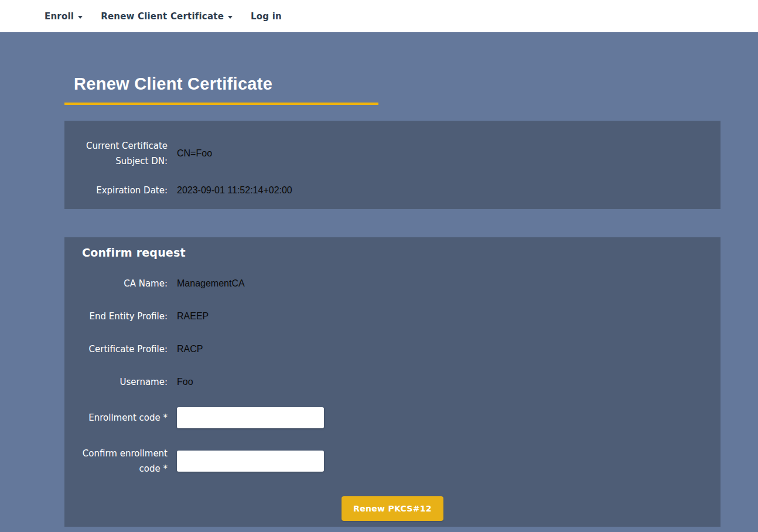  What do you see at coordinates (392, 509) in the screenshot?
I see `renew-pkcs12-button: Renew PKCS#12` at bounding box center [392, 509].